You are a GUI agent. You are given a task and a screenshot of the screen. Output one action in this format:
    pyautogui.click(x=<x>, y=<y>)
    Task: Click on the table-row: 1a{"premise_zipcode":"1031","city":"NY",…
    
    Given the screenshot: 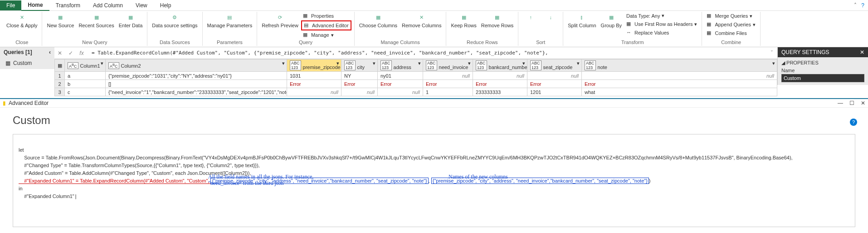 What is the action you would take?
    pyautogui.click(x=416, y=76)
    